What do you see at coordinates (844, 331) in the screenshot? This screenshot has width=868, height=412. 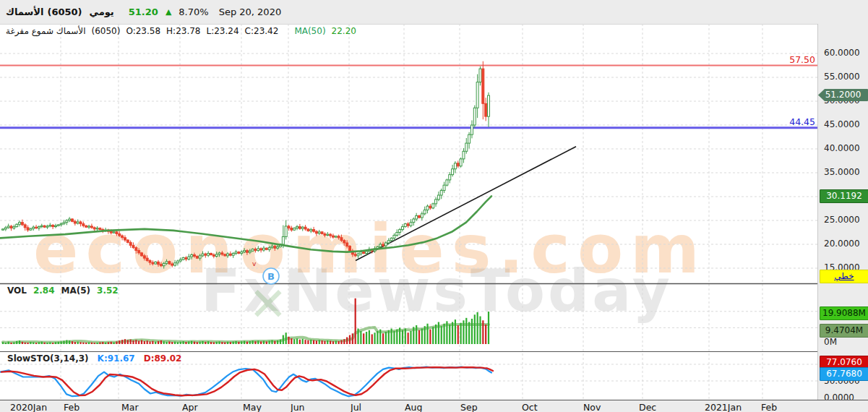 I see `volume-ma-badge: 9.4704M` at bounding box center [844, 331].